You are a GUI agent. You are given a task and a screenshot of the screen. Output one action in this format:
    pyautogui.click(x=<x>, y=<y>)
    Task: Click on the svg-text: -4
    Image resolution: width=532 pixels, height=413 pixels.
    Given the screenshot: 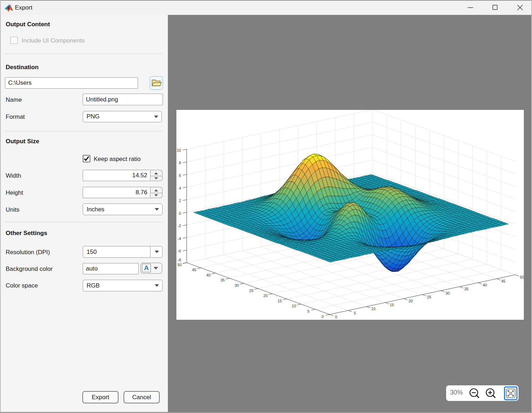 What is the action you would take?
    pyautogui.click(x=179, y=239)
    